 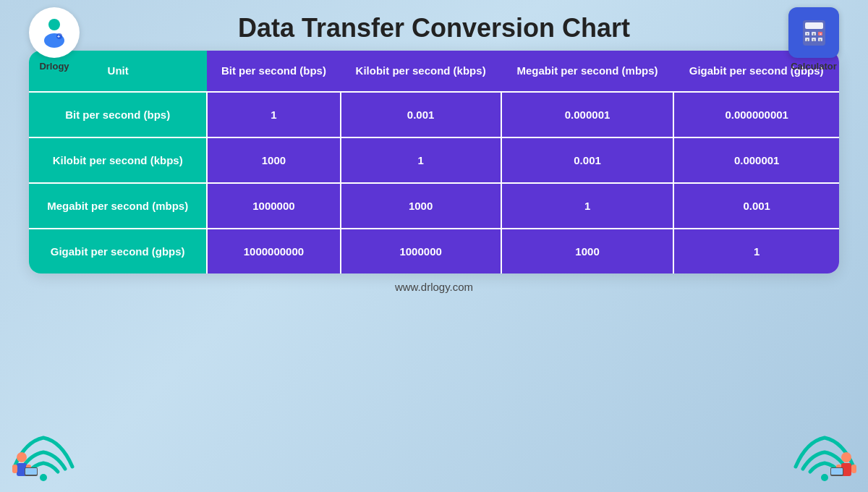 I want to click on value-cell: 0.000000001, so click(x=757, y=114).